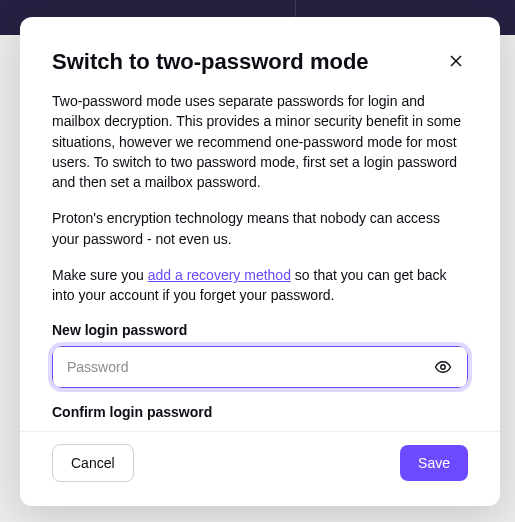  I want to click on desc-pre-text: Make sure you, so click(100, 275).